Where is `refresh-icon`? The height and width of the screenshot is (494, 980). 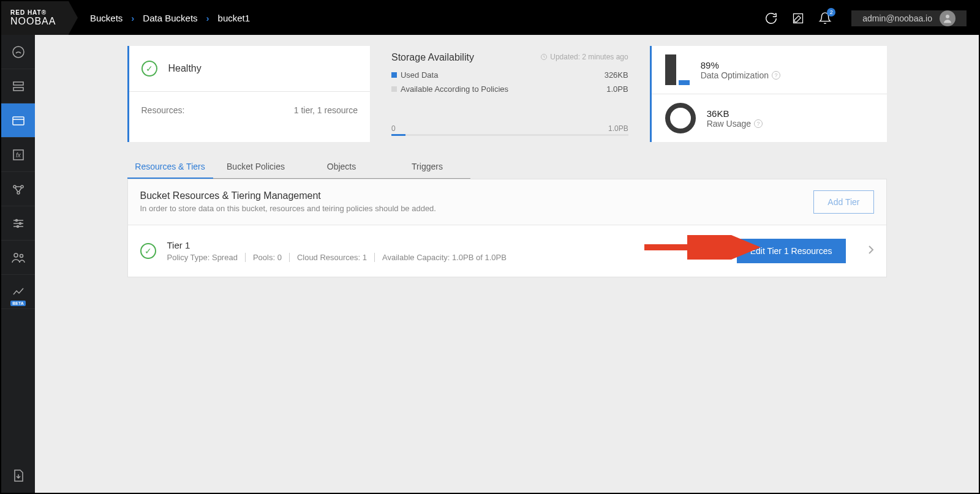 refresh-icon is located at coordinates (771, 18).